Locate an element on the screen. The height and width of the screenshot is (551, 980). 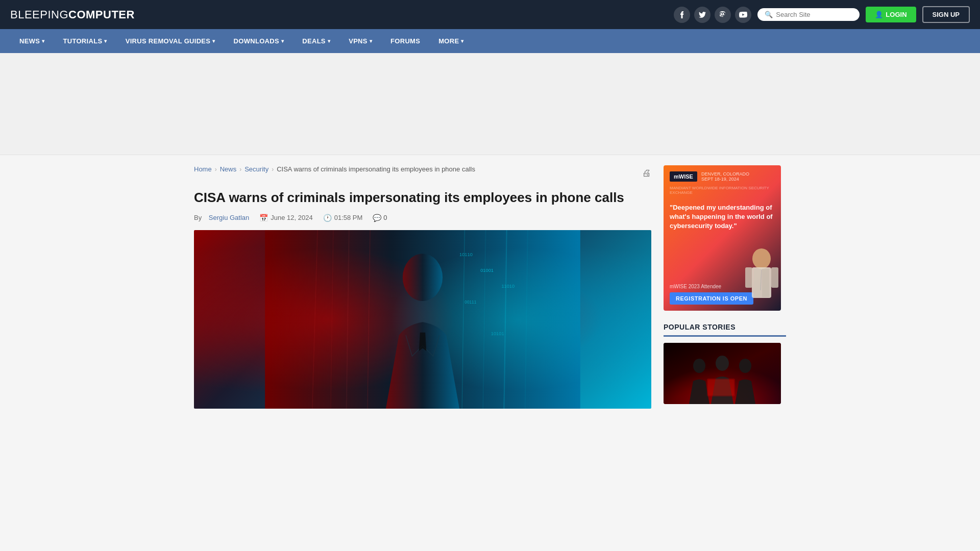
search-icon: 🔍 is located at coordinates (769, 14).